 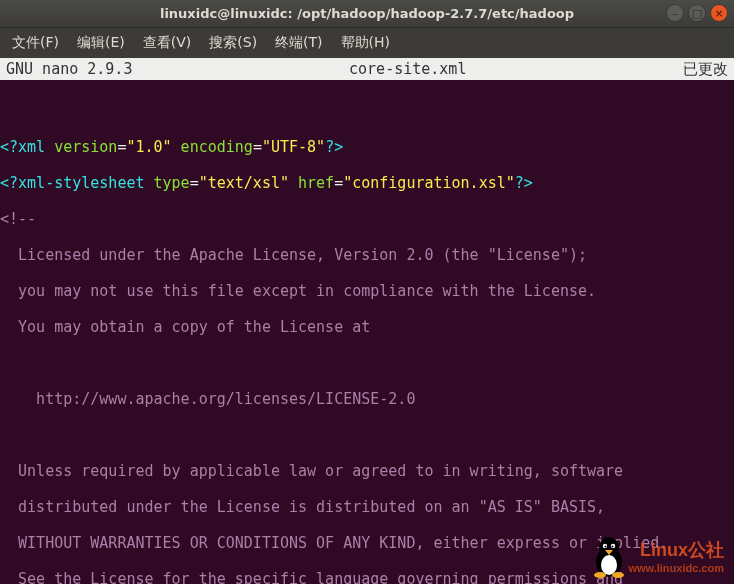 I want to click on code-line: <?xml version="1.0" encoding="UTF-8"?>, so click(x=367, y=147).